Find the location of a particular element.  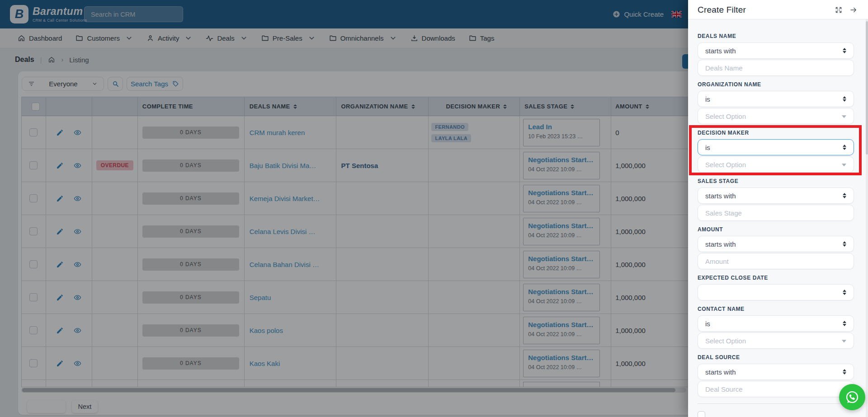

operator-select is located at coordinates (776, 292).